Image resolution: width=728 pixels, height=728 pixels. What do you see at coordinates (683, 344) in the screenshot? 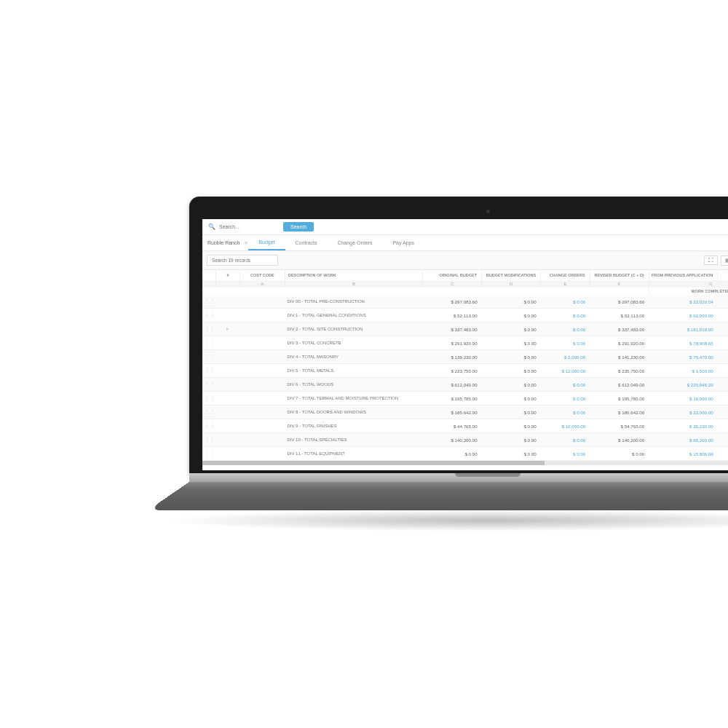
I see `row-previous: $ 78,908.65` at bounding box center [683, 344].